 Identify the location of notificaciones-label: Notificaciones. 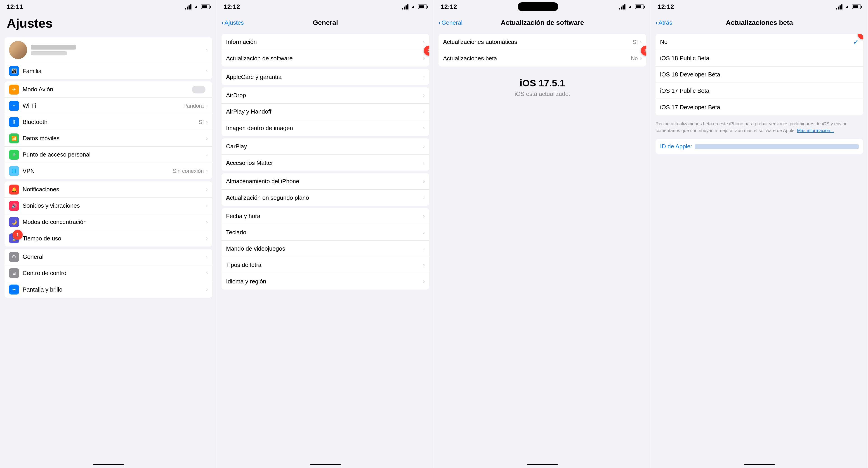
(115, 189).